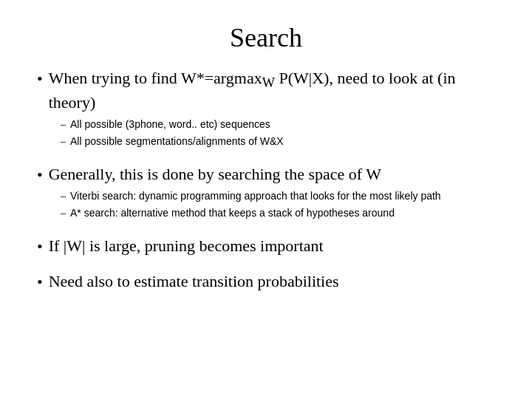 The height and width of the screenshot is (399, 532). What do you see at coordinates (266, 247) in the screenshot?
I see `bullet-3: • If |W| is large, pruning becomes impor…` at bounding box center [266, 247].